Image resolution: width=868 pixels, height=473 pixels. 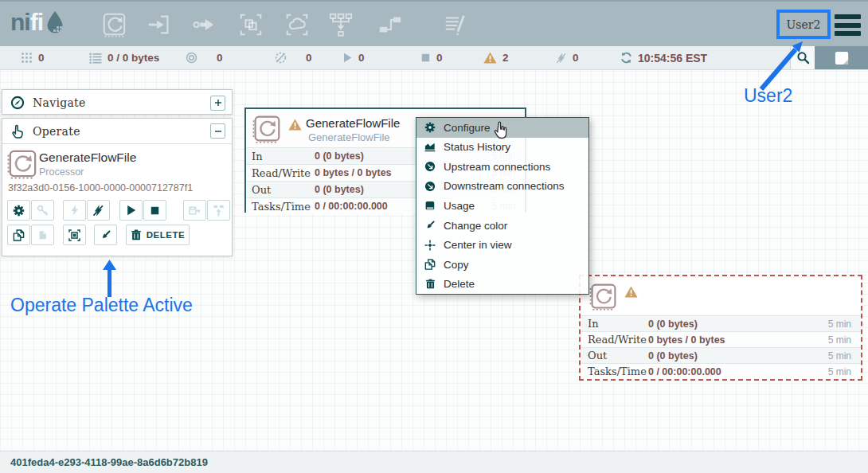 What do you see at coordinates (154, 210) in the screenshot?
I see `stop-button` at bounding box center [154, 210].